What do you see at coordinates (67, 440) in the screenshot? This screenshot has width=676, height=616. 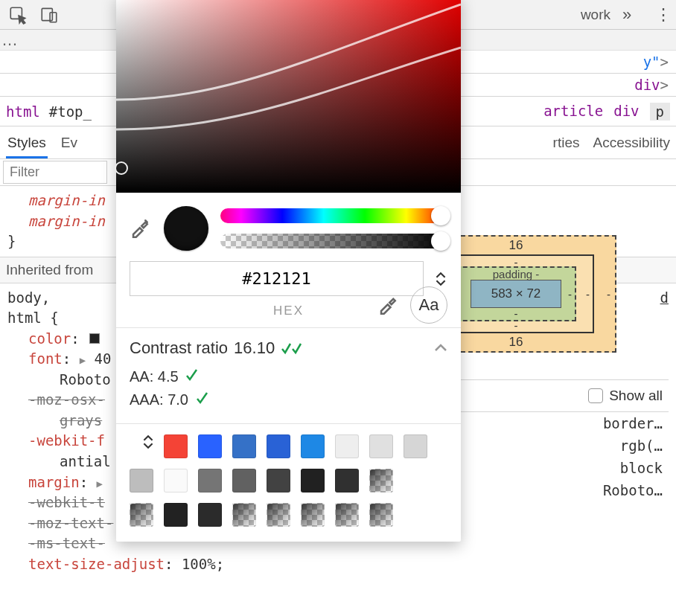 I see `prop-webkit-font: -webkit-f` at bounding box center [67, 440].